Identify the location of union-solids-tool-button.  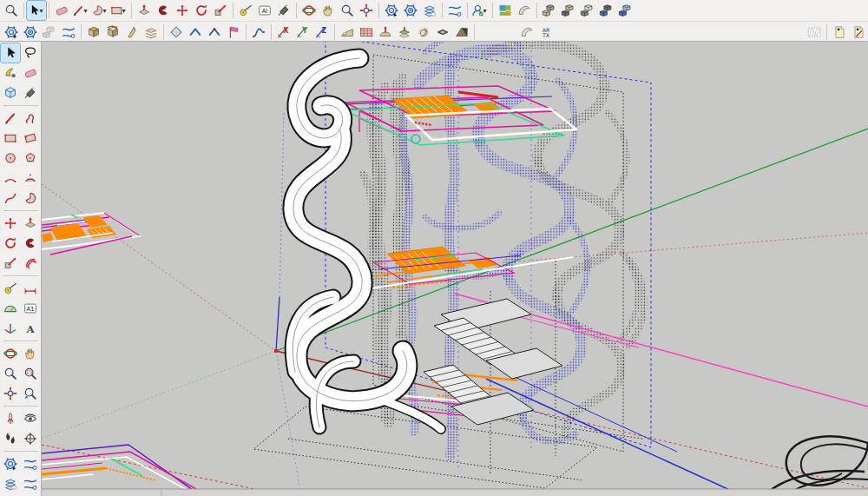
(588, 10).